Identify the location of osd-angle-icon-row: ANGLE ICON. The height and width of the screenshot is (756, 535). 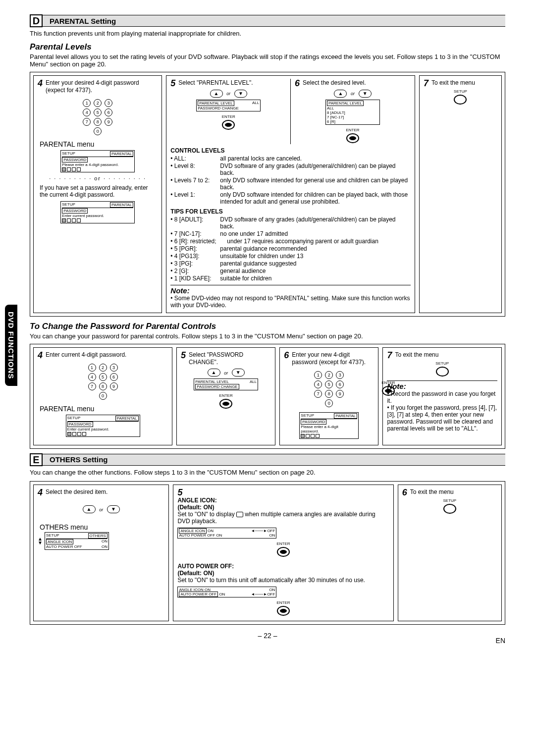
(59, 542).